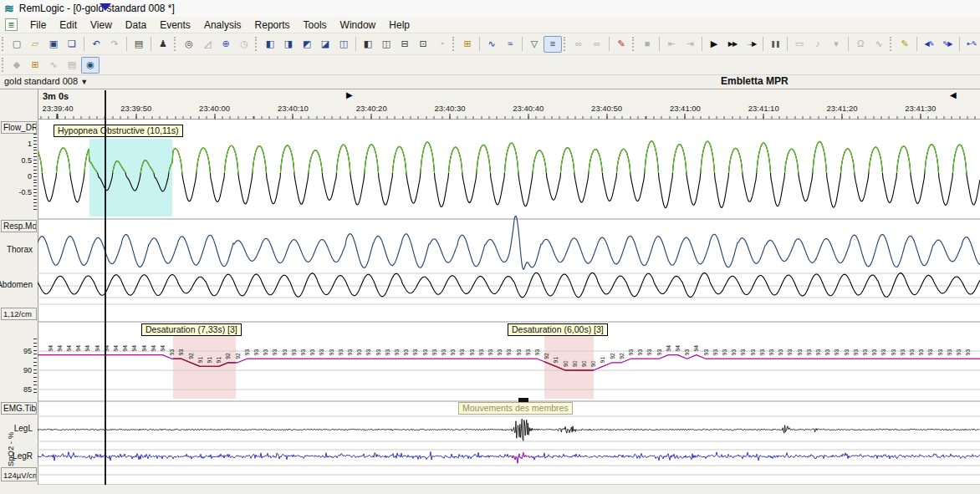 The width and height of the screenshot is (980, 494). Describe the element at coordinates (96, 44) in the screenshot. I see `undo-button: ↶` at that location.